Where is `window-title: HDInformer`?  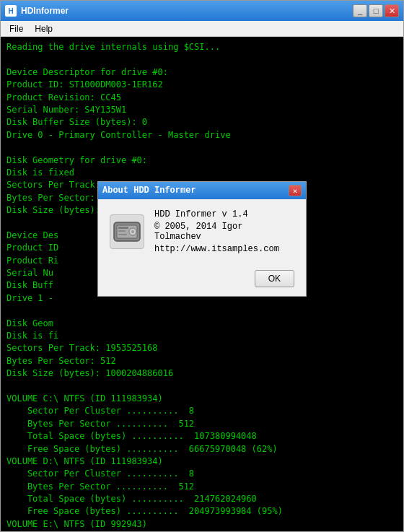 window-title: HDInformer is located at coordinates (187, 11).